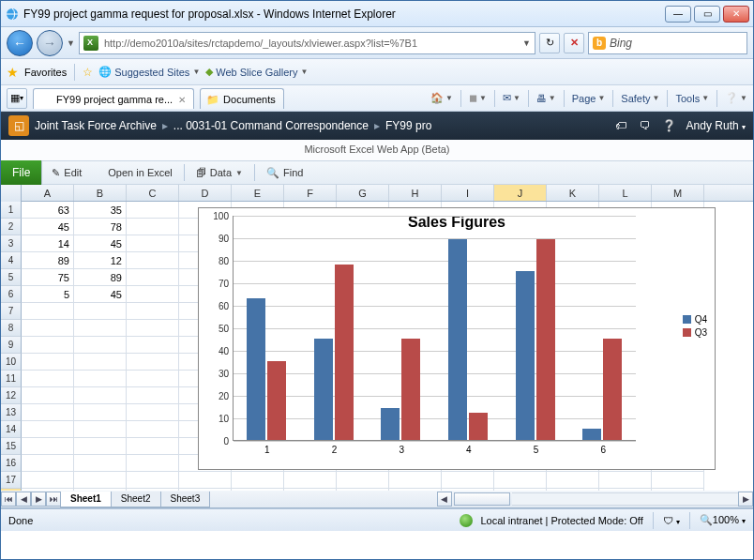  What do you see at coordinates (409, 126) in the screenshot?
I see `breadcrumb-3: FY99 pro` at bounding box center [409, 126].